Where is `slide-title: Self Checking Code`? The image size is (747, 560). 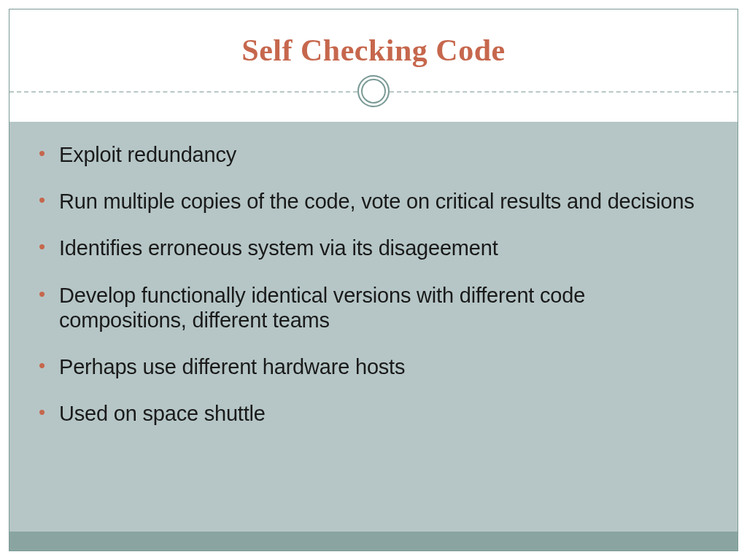 slide-title: Self Checking Code is located at coordinates (374, 50).